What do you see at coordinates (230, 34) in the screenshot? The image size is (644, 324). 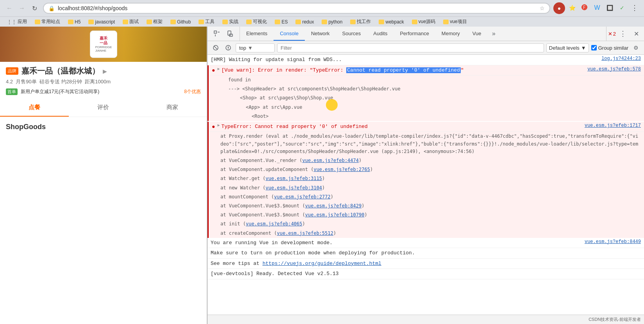 I see `device-toolbar-button` at bounding box center [230, 34].